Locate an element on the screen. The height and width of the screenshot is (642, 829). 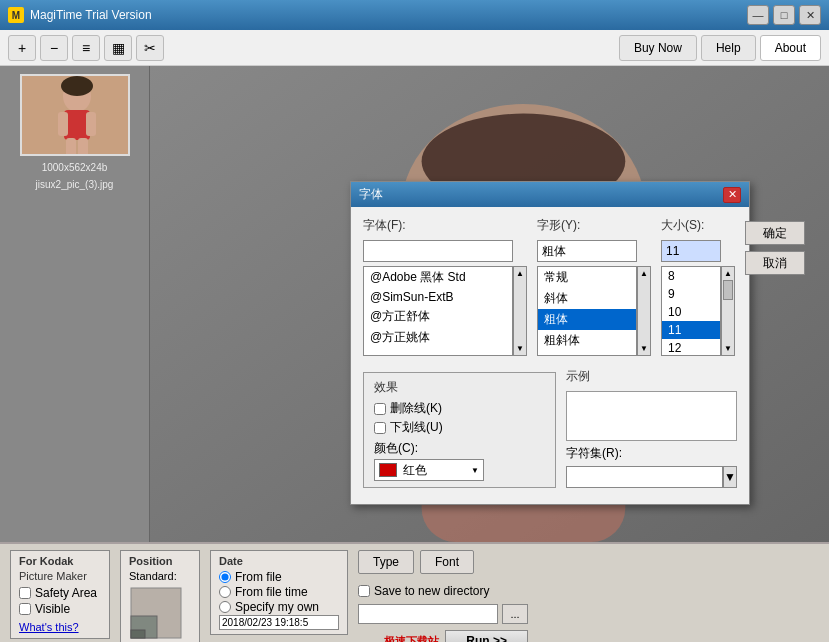
style-regular: 常规 is located at coordinates (587, 278).